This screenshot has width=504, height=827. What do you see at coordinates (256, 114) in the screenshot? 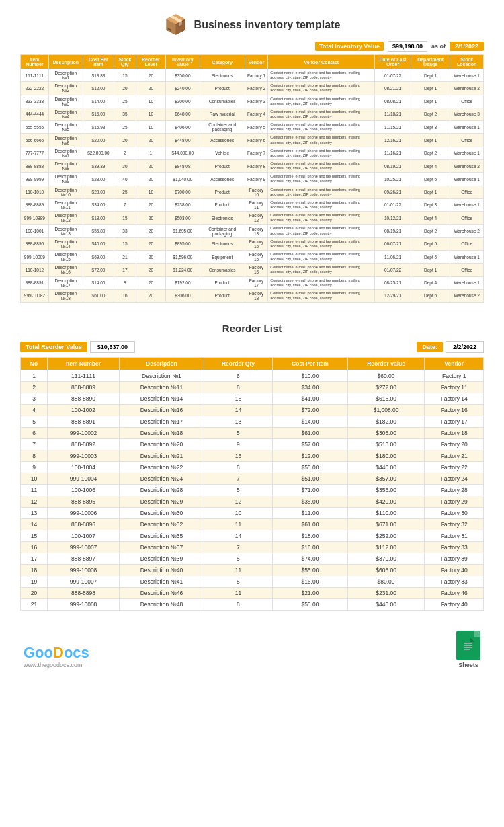
I see `table-cell: Factory 4` at bounding box center [256, 114].